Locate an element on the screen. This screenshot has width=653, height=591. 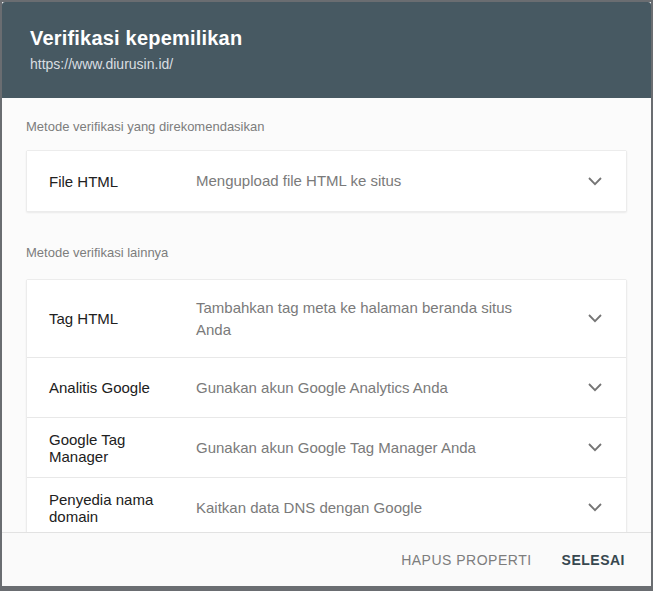
method-row-google-tag-manager: Google Tag Manager Gunakan akun Google T… is located at coordinates (326, 447).